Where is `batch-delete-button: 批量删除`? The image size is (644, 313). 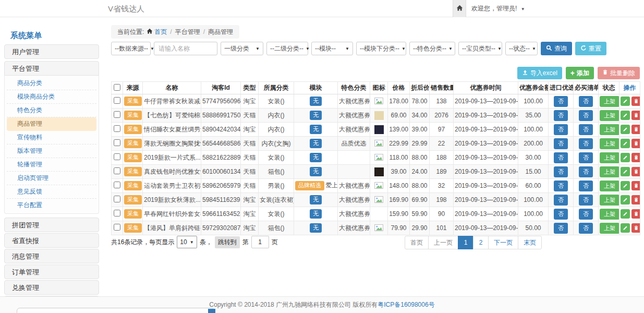
batch-delete-button: 批量删除 is located at coordinates (618, 73).